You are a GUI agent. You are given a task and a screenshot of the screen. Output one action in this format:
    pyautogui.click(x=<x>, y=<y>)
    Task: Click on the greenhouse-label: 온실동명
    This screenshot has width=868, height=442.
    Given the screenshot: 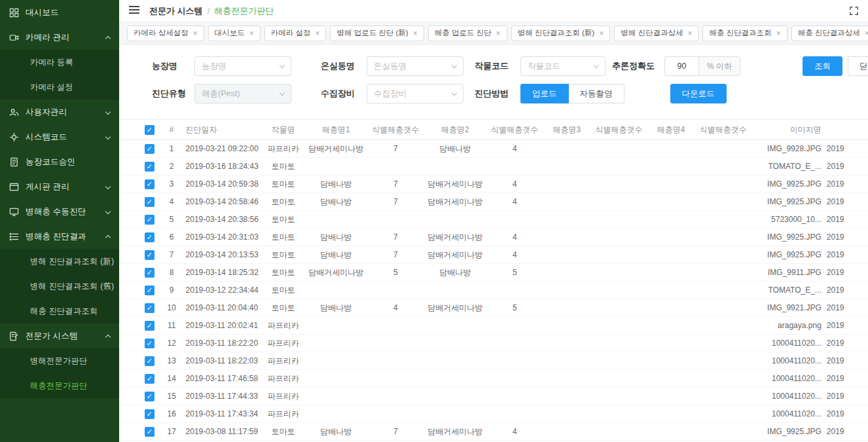 What is the action you would take?
    pyautogui.click(x=344, y=66)
    